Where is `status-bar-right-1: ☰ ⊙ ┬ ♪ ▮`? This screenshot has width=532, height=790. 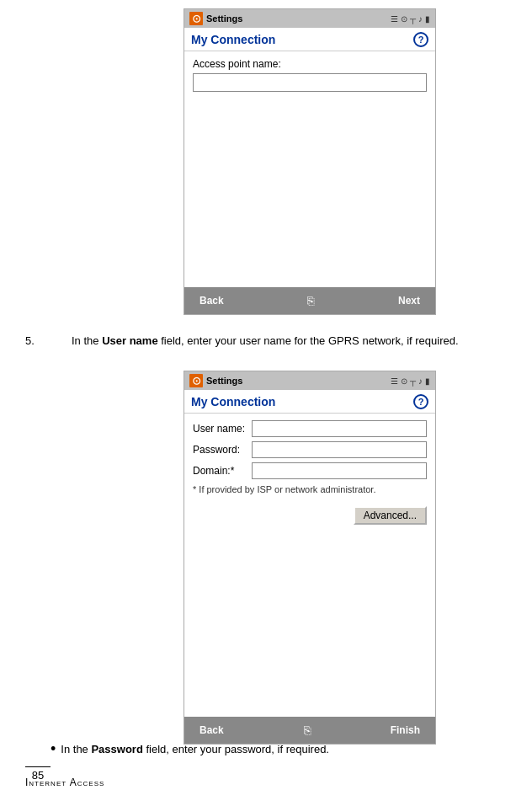 status-bar-right-1: ☰ ⊙ ┬ ♪ ▮ is located at coordinates (411, 19).